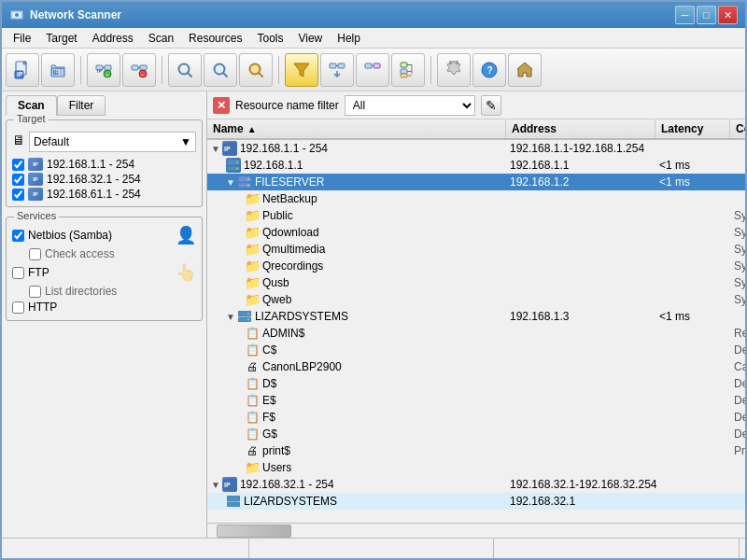 The image size is (747, 560). Describe the element at coordinates (357, 129) in the screenshot. I see `col-header-name: Name ▲` at that location.